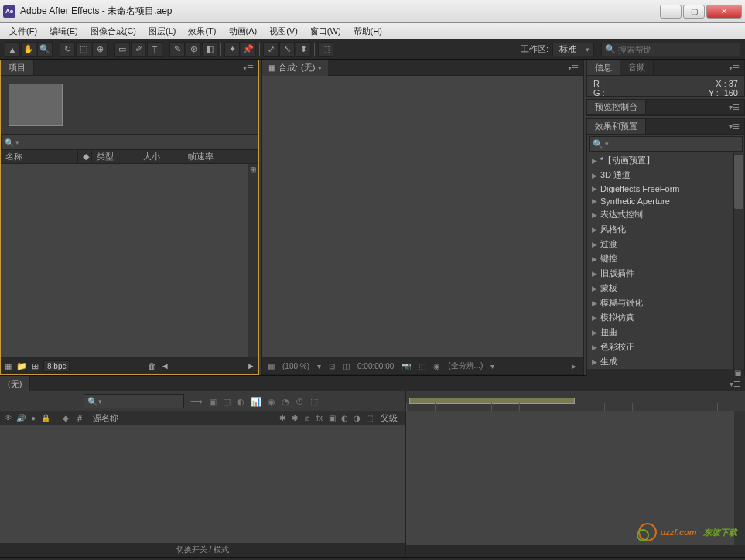 Image resolution: width=745 pixels, height=560 pixels. I want to click on timeline-panel-menu: ▾☰, so click(735, 384).